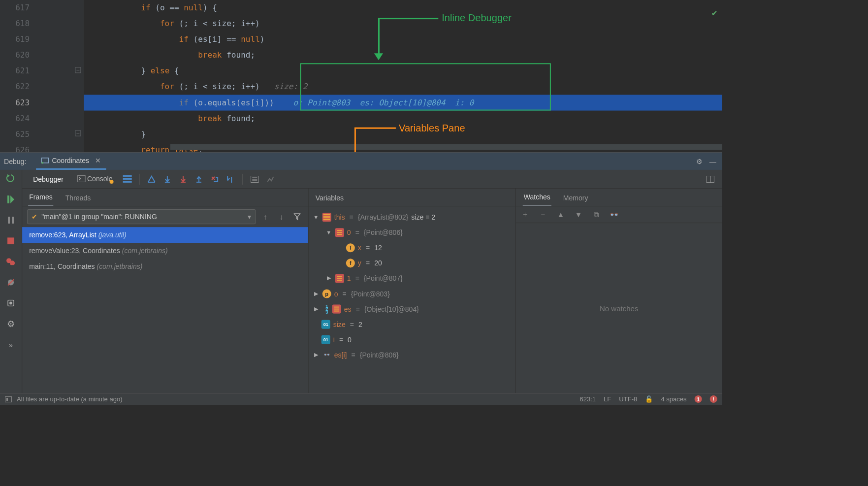 The image size is (868, 486). I want to click on prev-frame-button: ↑, so click(265, 217).